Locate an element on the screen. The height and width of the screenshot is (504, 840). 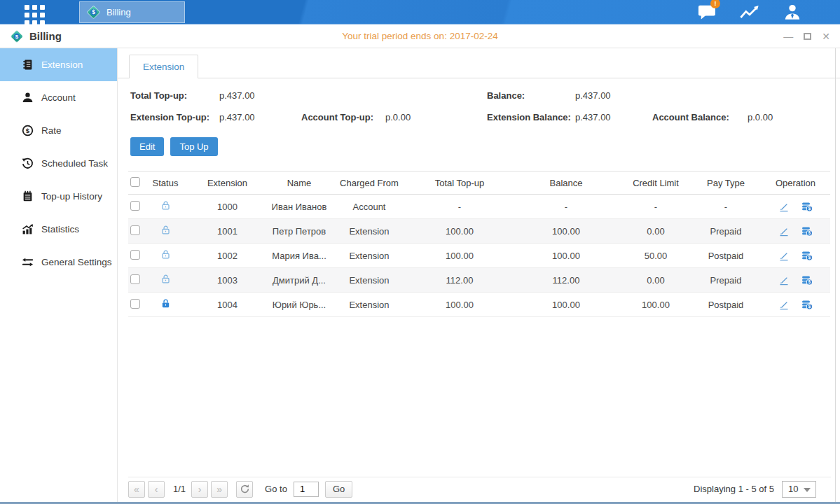
col-charged-from: Charged From is located at coordinates (369, 183).